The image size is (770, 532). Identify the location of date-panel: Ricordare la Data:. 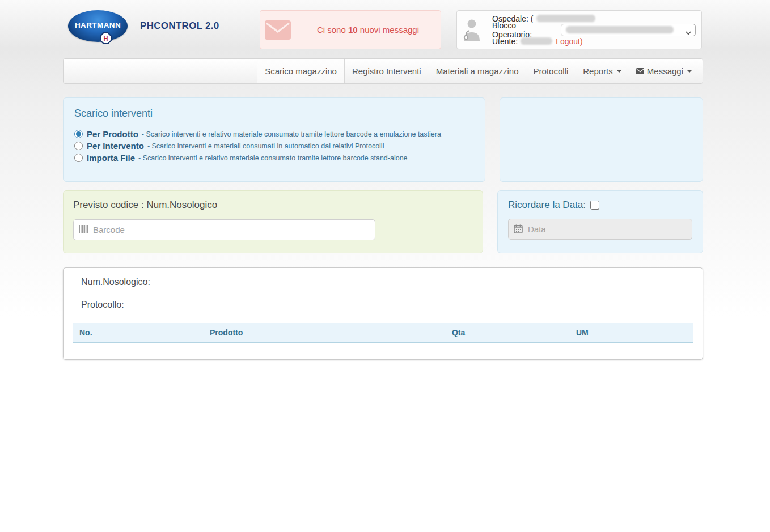
(600, 222).